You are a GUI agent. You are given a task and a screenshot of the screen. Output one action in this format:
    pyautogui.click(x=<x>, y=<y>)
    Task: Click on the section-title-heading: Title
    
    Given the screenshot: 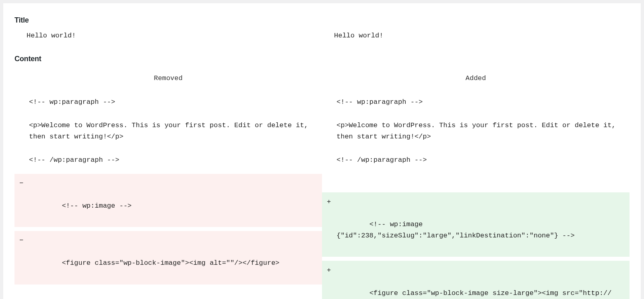 What is the action you would take?
    pyautogui.click(x=322, y=20)
    